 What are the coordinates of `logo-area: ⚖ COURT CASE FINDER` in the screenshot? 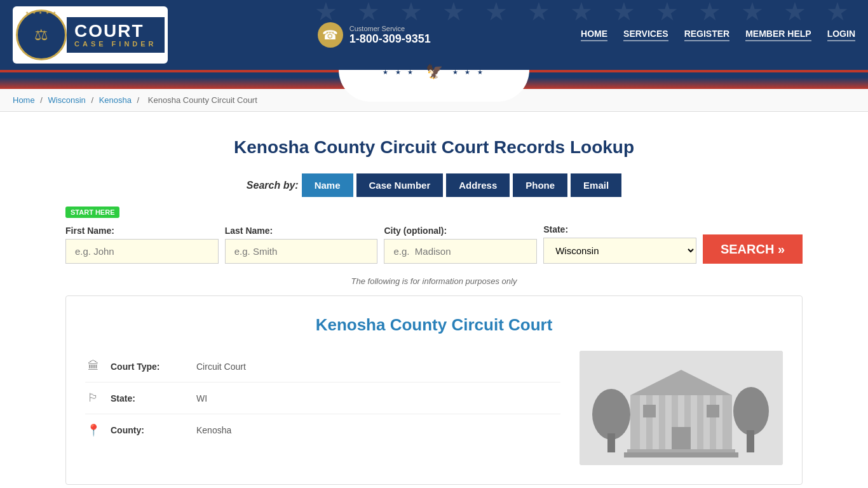 It's located at (90, 35).